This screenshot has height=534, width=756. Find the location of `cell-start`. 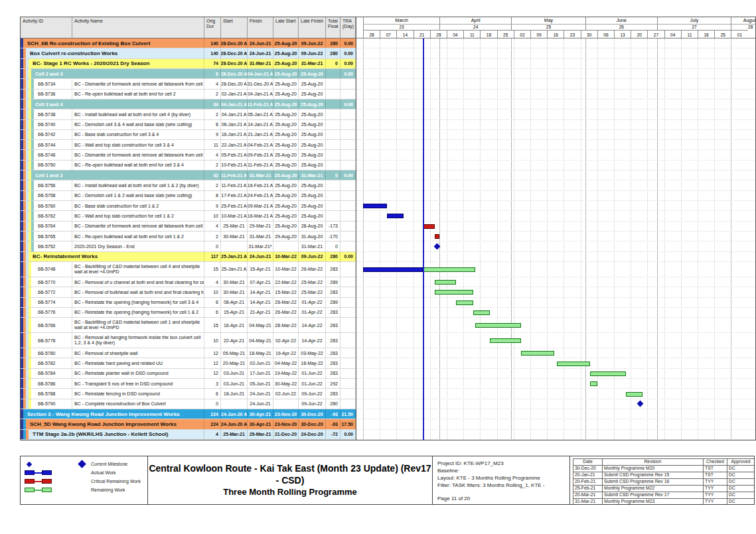

cell-start is located at coordinates (234, 246).